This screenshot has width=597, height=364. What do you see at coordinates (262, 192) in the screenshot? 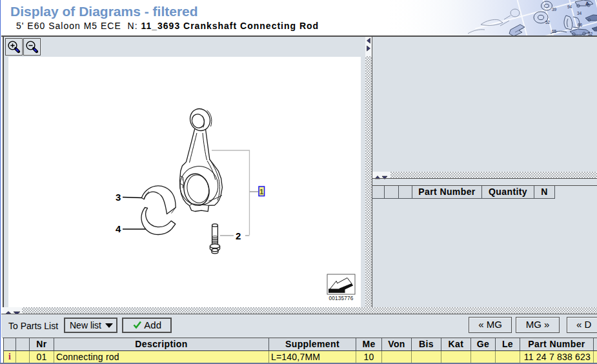
I see `svg-text: 1` at bounding box center [262, 192].